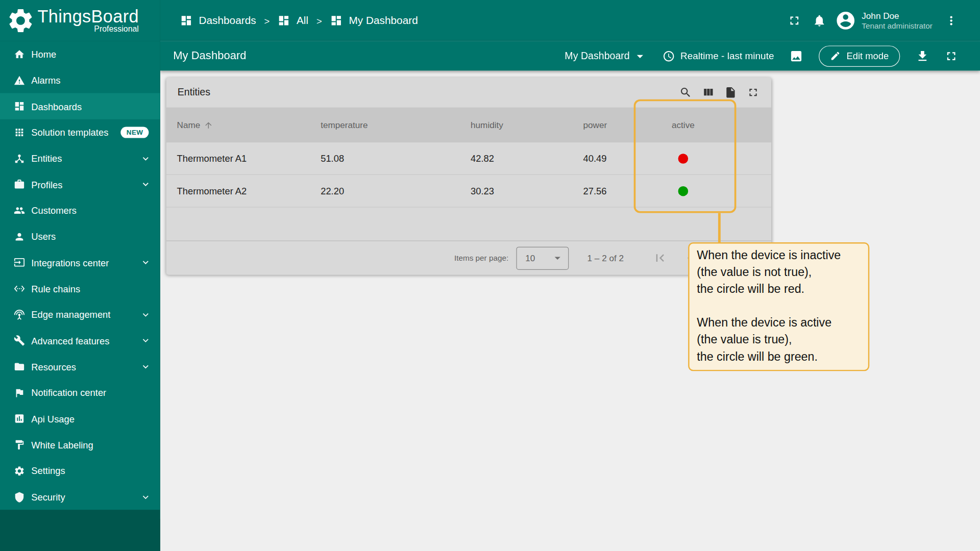  I want to click on sidebar-item-alarms: Alarms, so click(80, 81).